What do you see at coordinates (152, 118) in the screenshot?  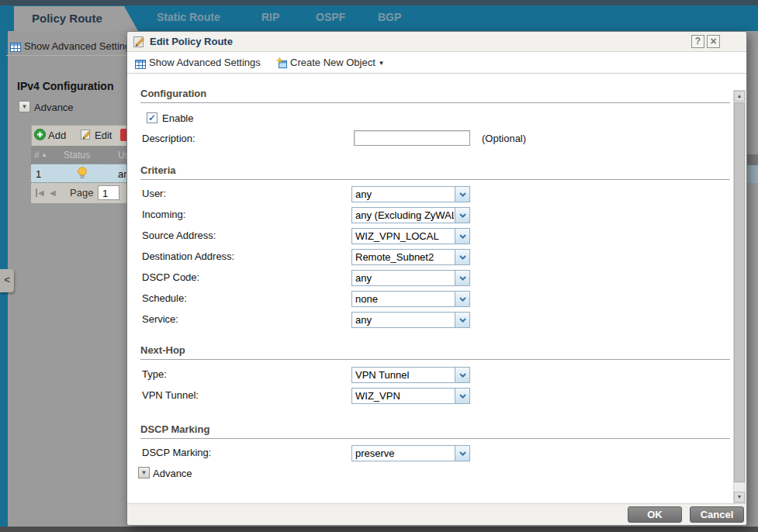 I see `check-icon: ✓` at bounding box center [152, 118].